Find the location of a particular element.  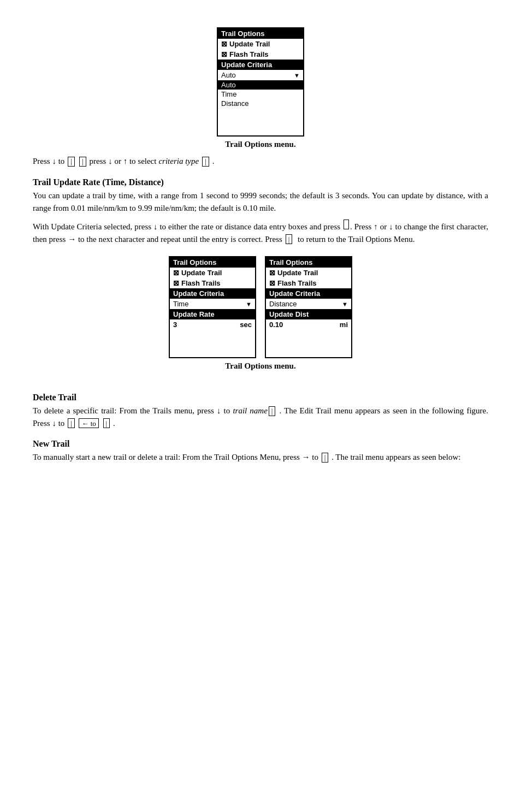

time-rate-value: 3 is located at coordinates (175, 324).